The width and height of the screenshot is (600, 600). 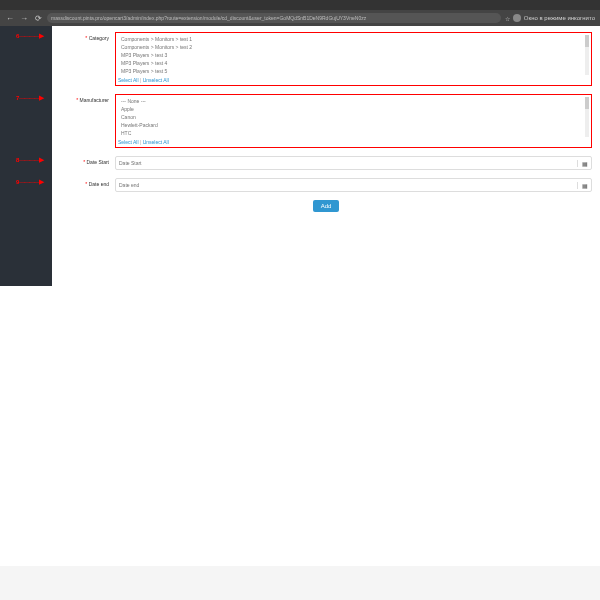 What do you see at coordinates (354, 63) in the screenshot?
I see `list-item: MP3 Players > test 4` at bounding box center [354, 63].